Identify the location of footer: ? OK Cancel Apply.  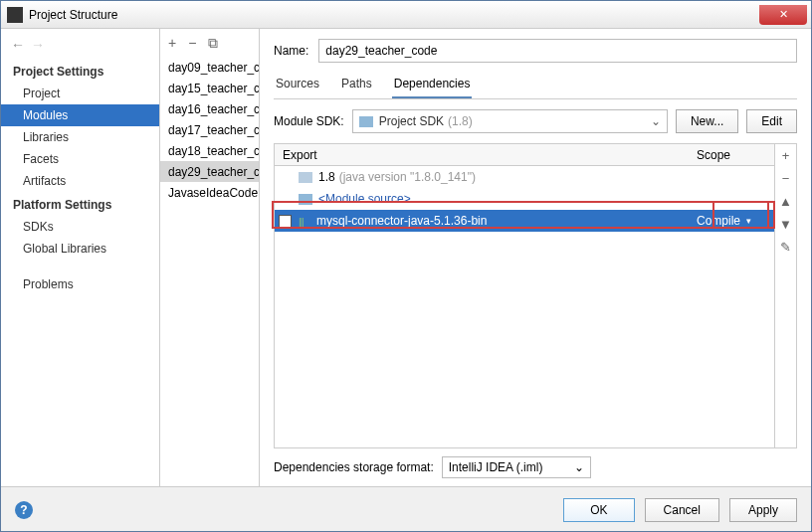
(406, 509).